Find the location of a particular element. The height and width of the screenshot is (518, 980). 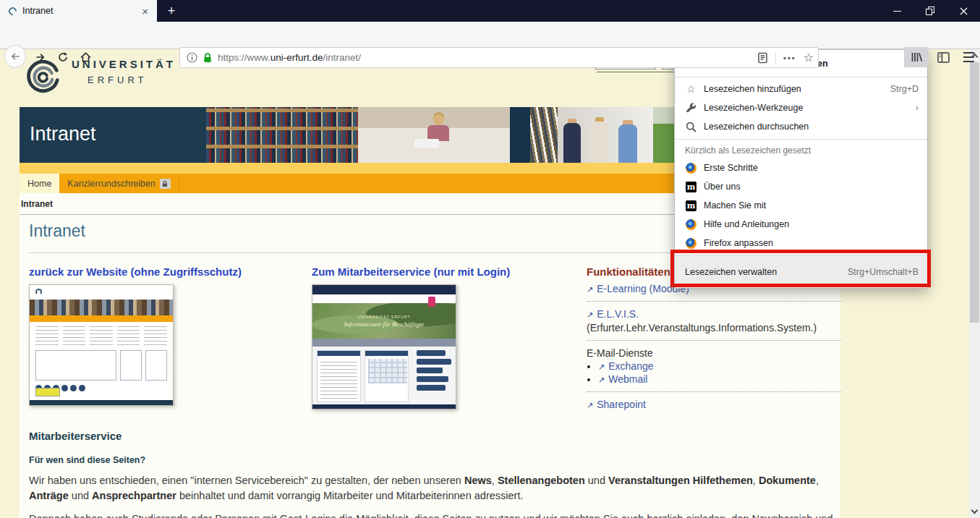

sidebar-button is located at coordinates (943, 57).